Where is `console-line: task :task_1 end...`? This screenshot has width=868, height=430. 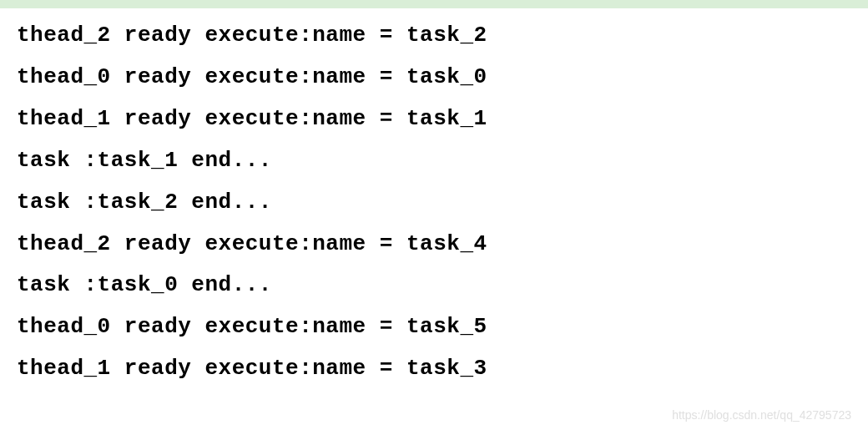 console-line: task :task_1 end... is located at coordinates (434, 161).